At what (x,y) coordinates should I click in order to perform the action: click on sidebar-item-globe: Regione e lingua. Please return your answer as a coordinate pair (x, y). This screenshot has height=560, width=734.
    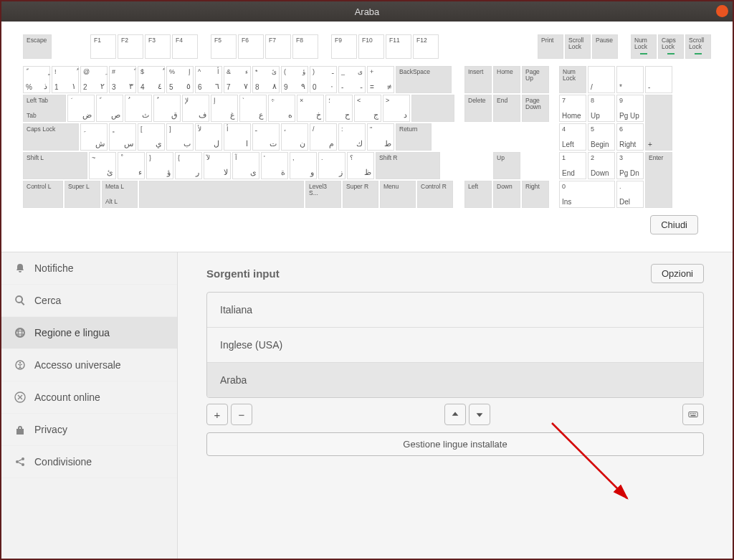
    Looking at the image, I should click on (89, 333).